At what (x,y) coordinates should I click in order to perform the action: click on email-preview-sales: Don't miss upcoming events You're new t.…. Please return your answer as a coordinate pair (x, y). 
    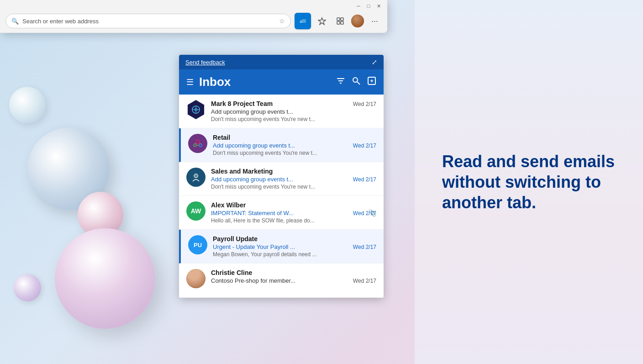
    Looking at the image, I should click on (294, 187).